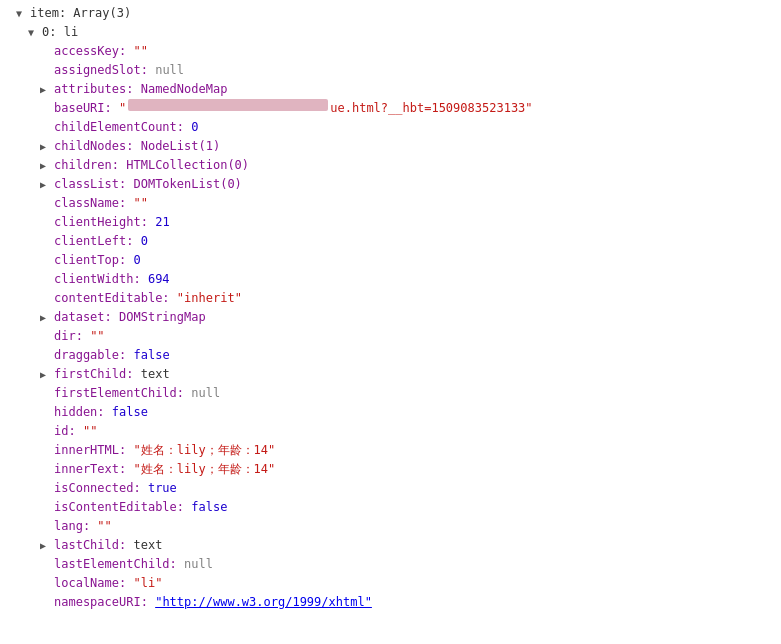  Describe the element at coordinates (104, 222) in the screenshot. I see `property-key: clientHeight:` at that location.